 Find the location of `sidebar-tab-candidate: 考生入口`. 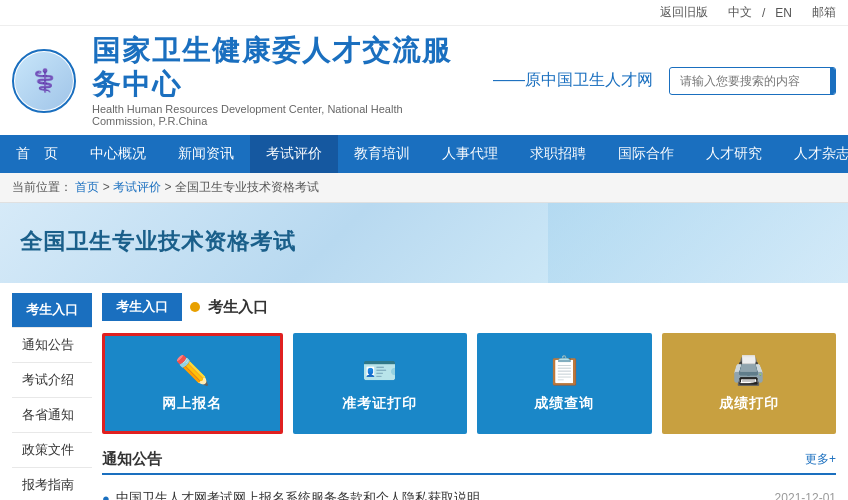

sidebar-tab-candidate: 考生入口 is located at coordinates (52, 310).